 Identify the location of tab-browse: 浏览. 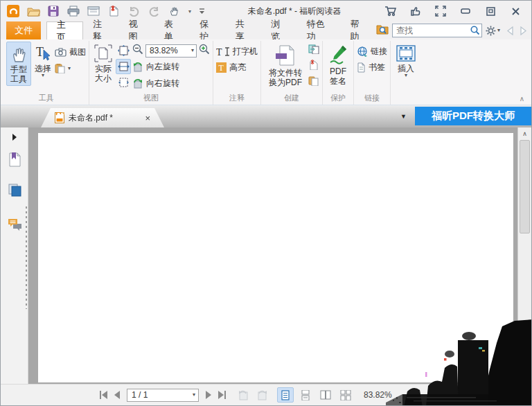
(278, 30).